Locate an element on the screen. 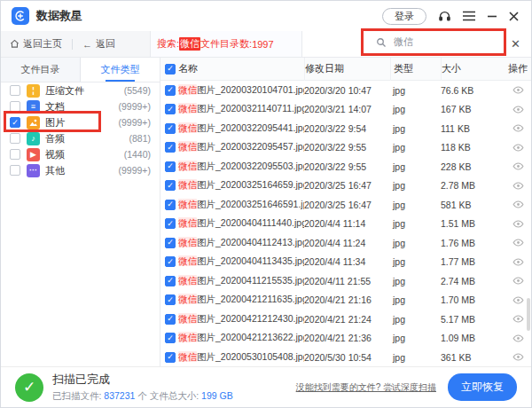 The image size is (532, 408). file-size: 1.70 MB is located at coordinates (472, 300).